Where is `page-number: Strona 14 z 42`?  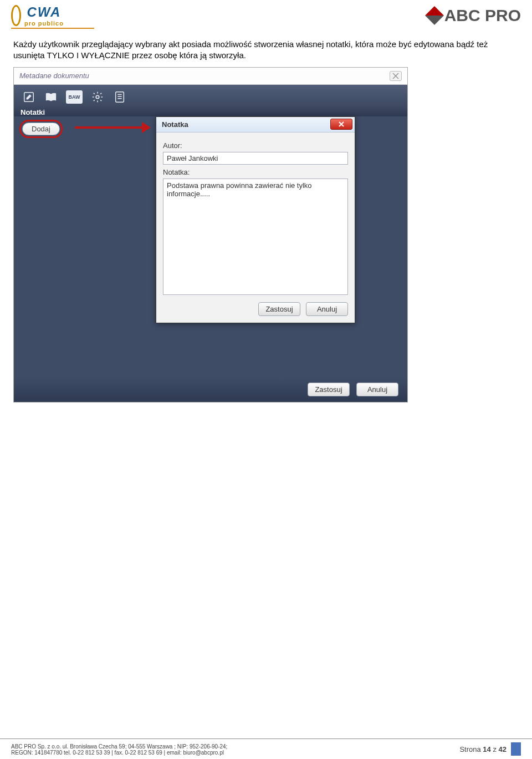 page-number: Strona 14 z 42 is located at coordinates (490, 749).